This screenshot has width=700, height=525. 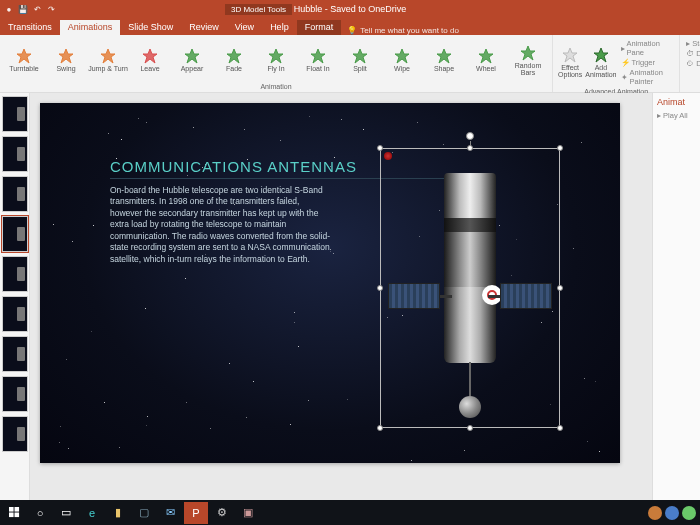 What do you see at coordinates (403, 30) in the screenshot?
I see `tell-me-search: 💡 Tell me what you want to do` at bounding box center [403, 30].